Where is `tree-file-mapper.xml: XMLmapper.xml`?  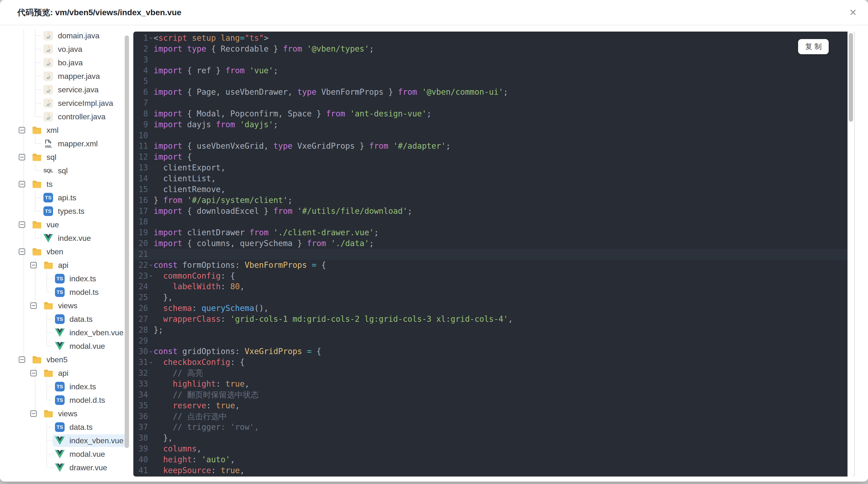
tree-file-mapper.xml: XMLmapper.xml is located at coordinates (71, 143).